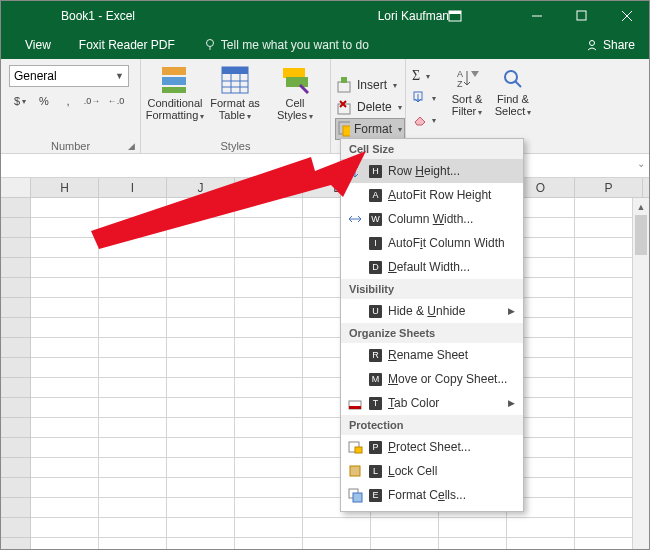 This screenshot has width=650, height=550. I want to click on tab-view: View, so click(38, 45).